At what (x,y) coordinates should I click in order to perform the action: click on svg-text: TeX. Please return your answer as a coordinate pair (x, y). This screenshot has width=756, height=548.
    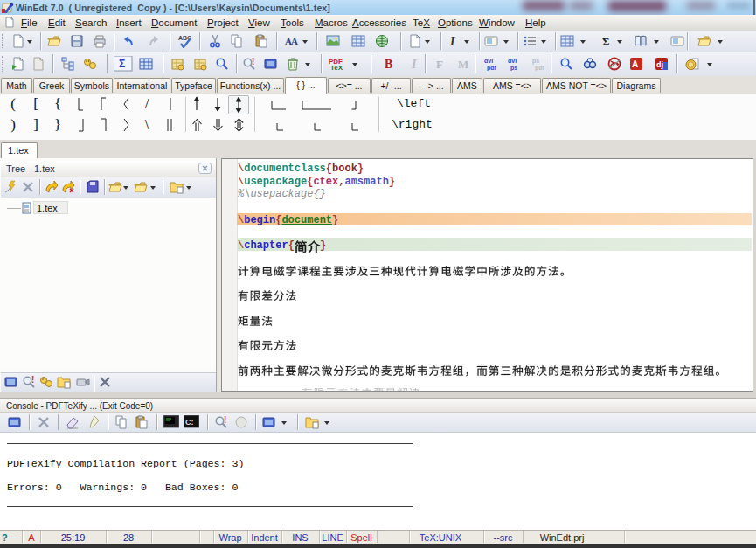
    Looking at the image, I should click on (337, 67).